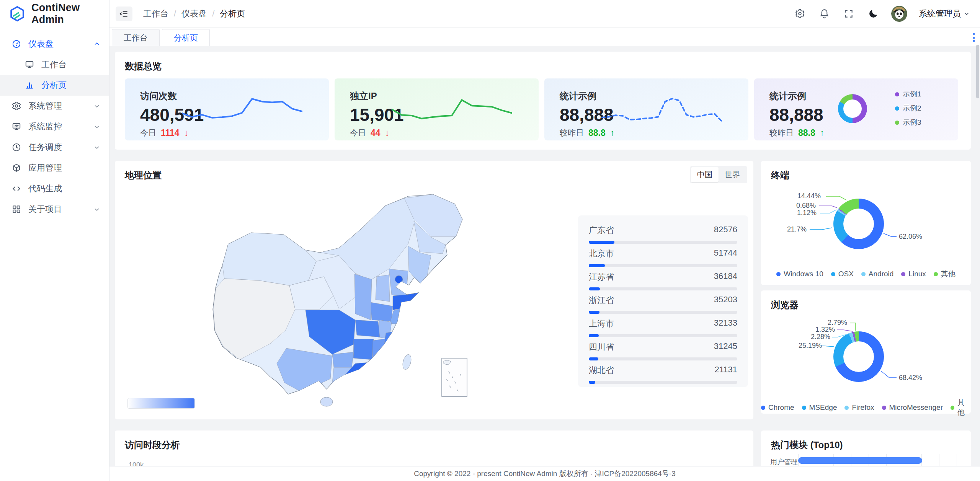  I want to click on breadcrumb-analysis: 分析页, so click(232, 14).